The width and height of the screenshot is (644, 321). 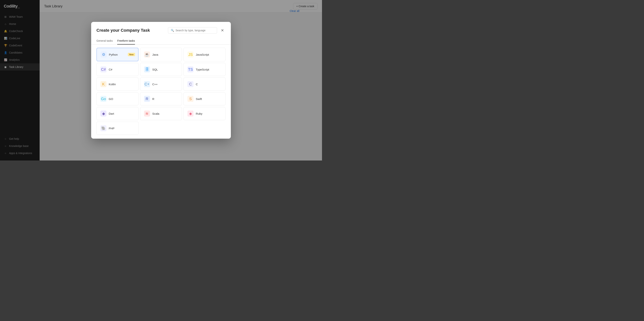 I want to click on python-label: Python, so click(x=114, y=54).